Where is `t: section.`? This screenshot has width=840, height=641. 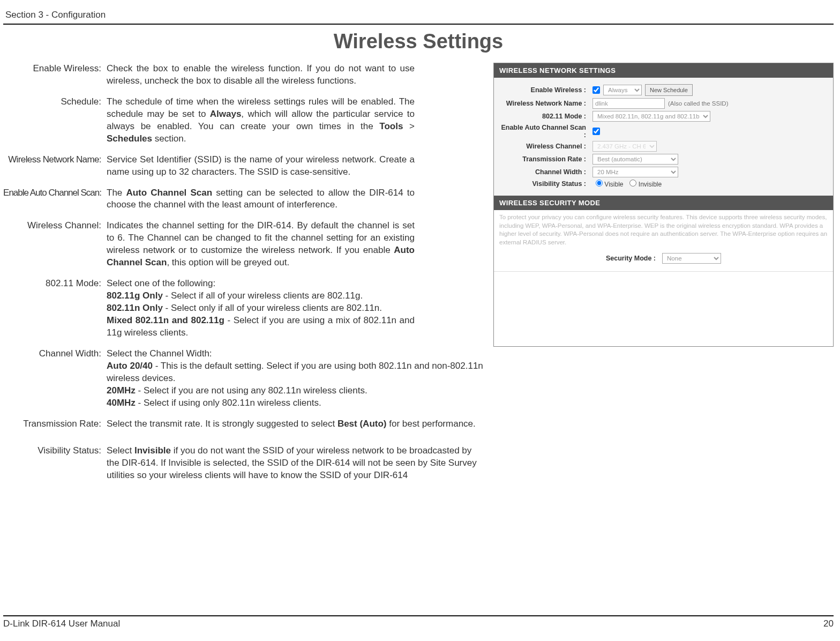
t: section. is located at coordinates (169, 138).